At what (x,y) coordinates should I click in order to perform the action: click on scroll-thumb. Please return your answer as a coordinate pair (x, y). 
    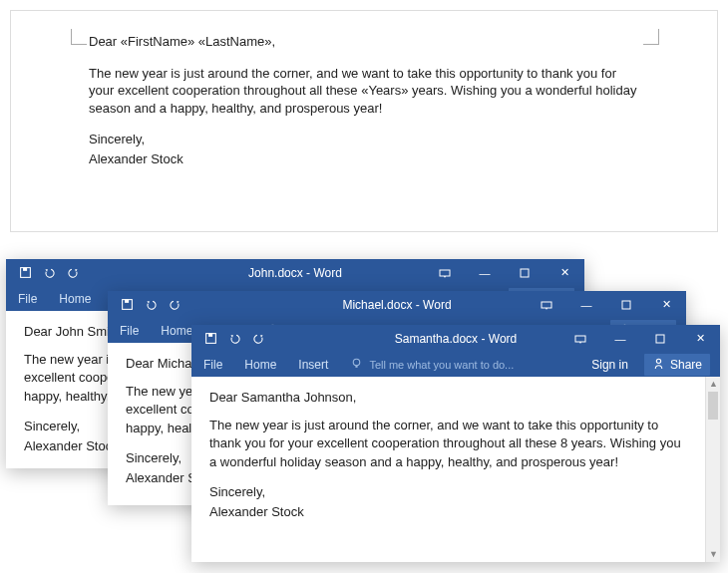
    Looking at the image, I should click on (713, 406).